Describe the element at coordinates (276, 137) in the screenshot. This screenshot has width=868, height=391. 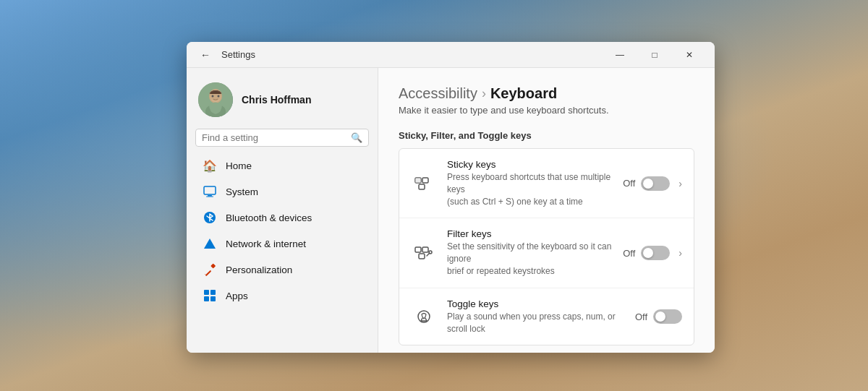
I see `search-input` at that location.